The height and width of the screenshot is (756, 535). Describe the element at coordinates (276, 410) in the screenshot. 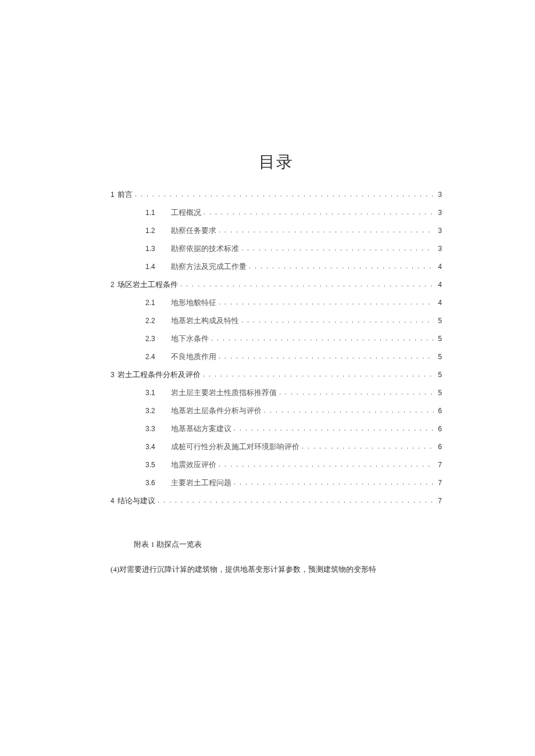

I see `toc-entry: 3.2地基岩土层条件分析与评价6` at that location.